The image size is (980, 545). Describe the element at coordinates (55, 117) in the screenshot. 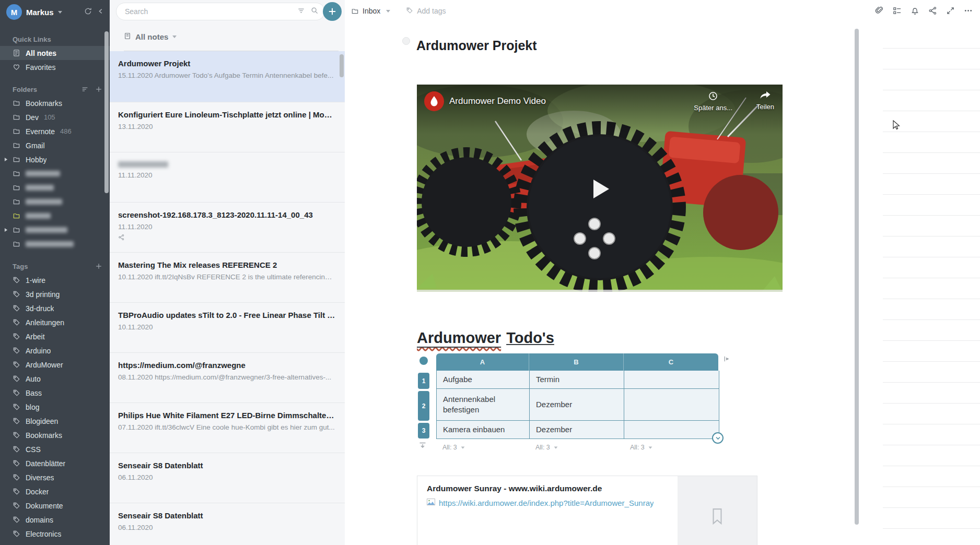

I see `sidebar-folder: Dev 105` at that location.